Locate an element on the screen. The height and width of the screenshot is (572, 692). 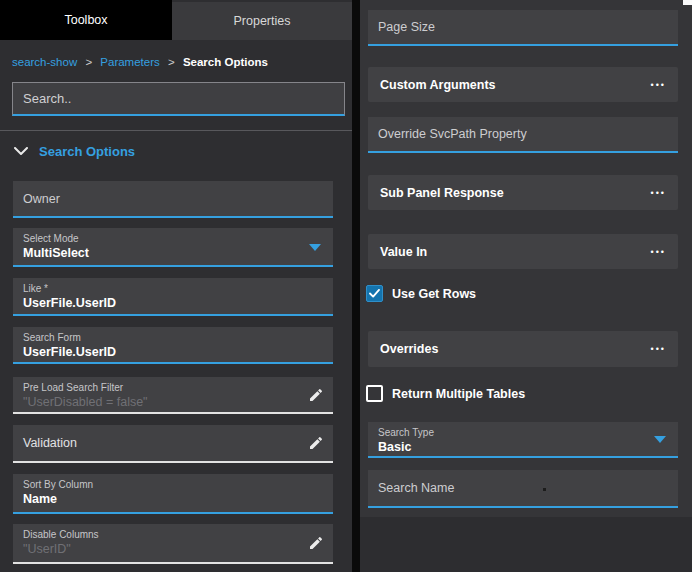
field-search-name: Search Name is located at coordinates (523, 489).